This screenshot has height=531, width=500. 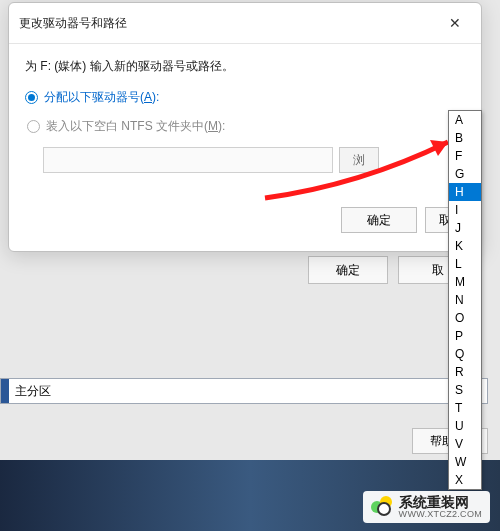 What do you see at coordinates (465, 246) in the screenshot?
I see `drive-letter-option-k: K` at bounding box center [465, 246].